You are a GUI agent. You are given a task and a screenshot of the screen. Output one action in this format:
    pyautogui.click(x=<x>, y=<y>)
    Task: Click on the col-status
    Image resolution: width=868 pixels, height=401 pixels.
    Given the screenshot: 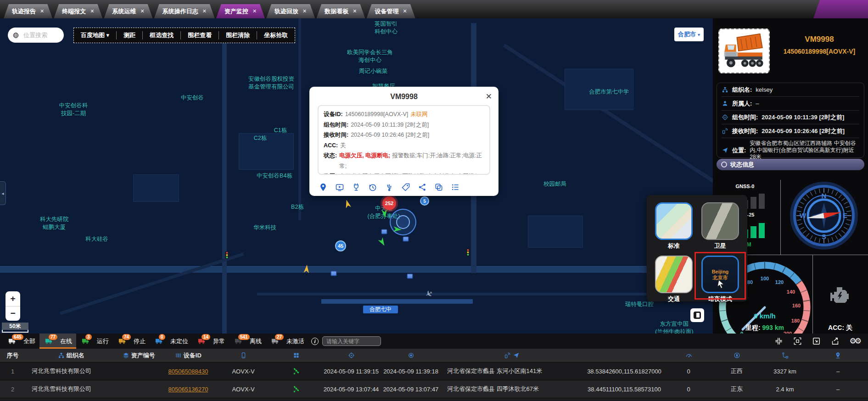 What is the action you would take?
    pyautogui.click(x=296, y=355)
    